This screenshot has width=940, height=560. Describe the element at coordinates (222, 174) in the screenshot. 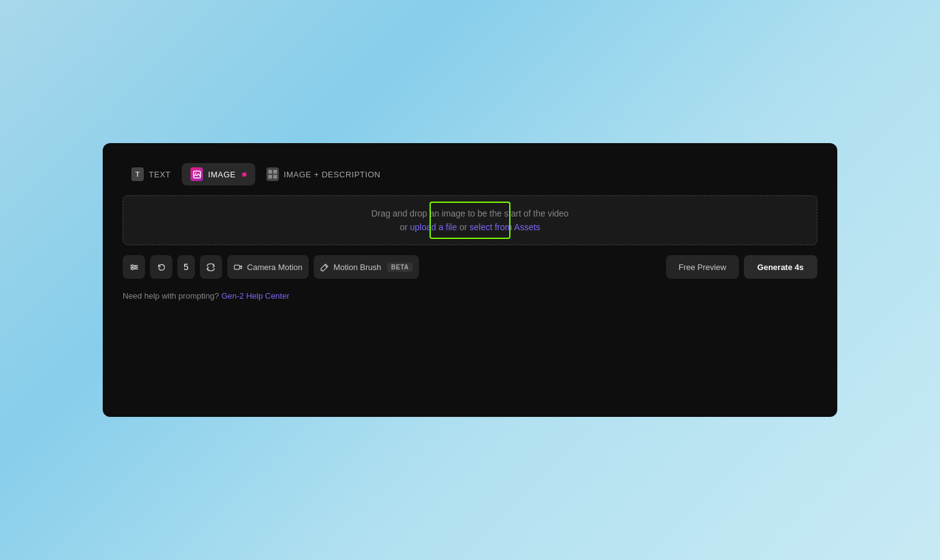

I see `tab-image-label: IMAGE` at that location.